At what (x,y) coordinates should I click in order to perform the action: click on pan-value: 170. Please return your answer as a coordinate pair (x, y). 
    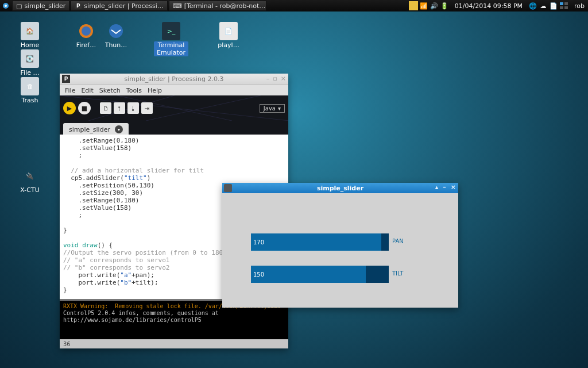
    Looking at the image, I should click on (258, 243).